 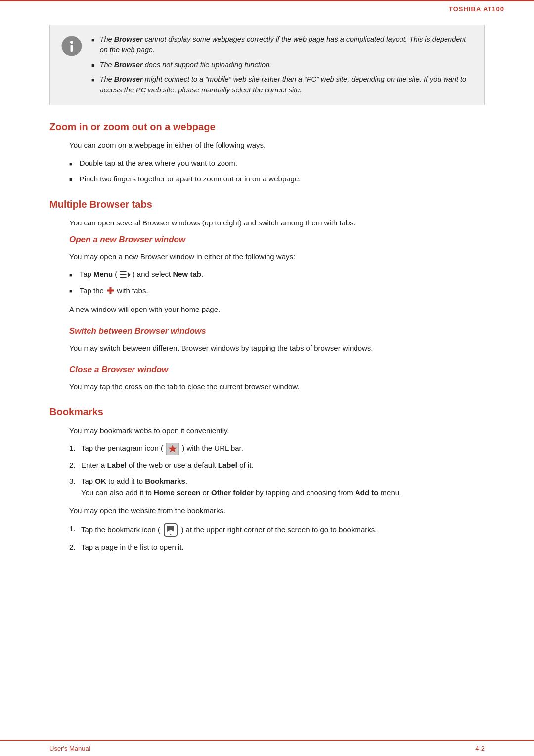 What do you see at coordinates (277, 163) in the screenshot?
I see `zoom-bullet-1: Double tap at the area where you want to…` at bounding box center [277, 163].